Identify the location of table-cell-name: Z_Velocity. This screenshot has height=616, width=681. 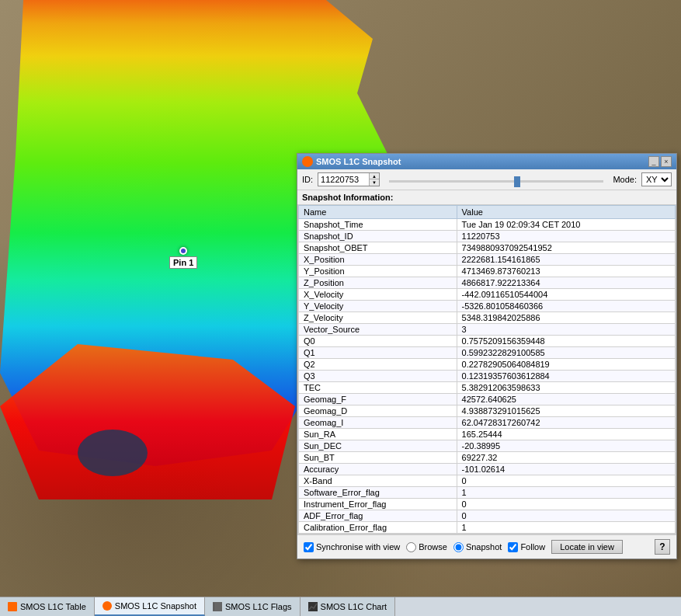
(378, 318).